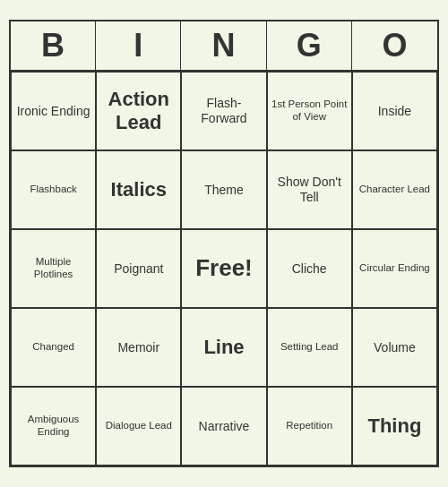 The width and height of the screenshot is (448, 487). I want to click on bingo-cell-0: Ironic Ending, so click(54, 111).